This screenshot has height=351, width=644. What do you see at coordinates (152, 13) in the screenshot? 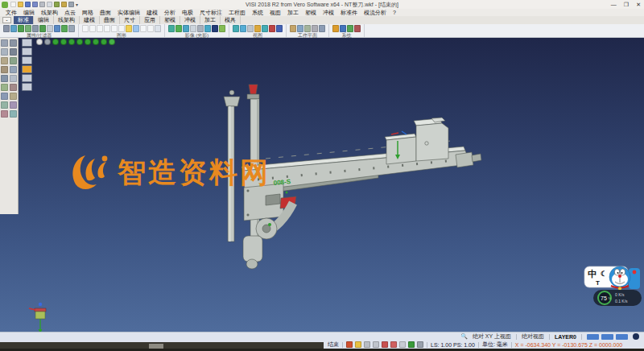
I see `menu-item: 建模` at bounding box center [152, 13].